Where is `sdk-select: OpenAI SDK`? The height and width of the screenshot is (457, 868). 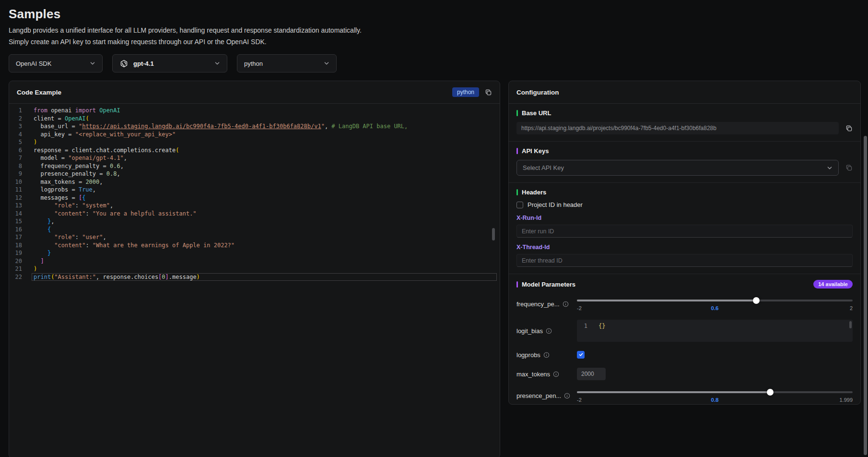
sdk-select: OpenAI SDK is located at coordinates (56, 63).